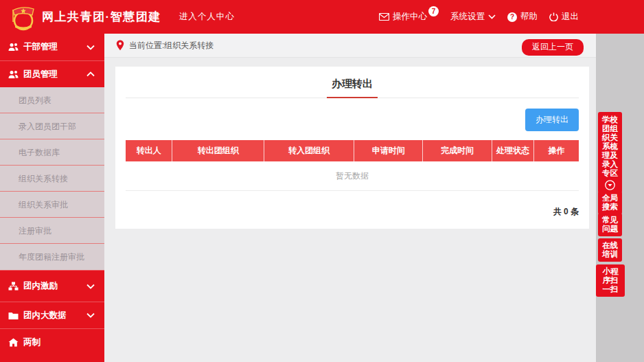  I want to click on right-rail: 学校团组织关系梳理及录入专区 全局搜索 常见问题 在线培训 小程序扫一扫, so click(620, 198).